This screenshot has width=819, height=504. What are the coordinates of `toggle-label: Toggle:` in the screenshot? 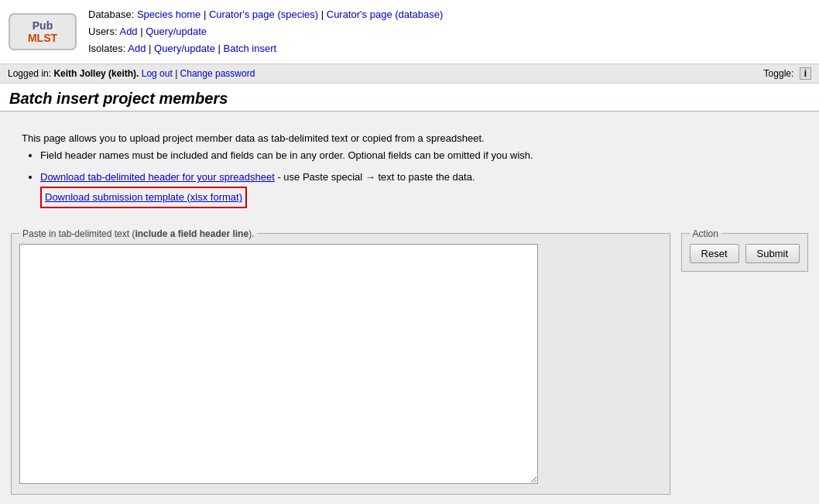 It's located at (779, 74).